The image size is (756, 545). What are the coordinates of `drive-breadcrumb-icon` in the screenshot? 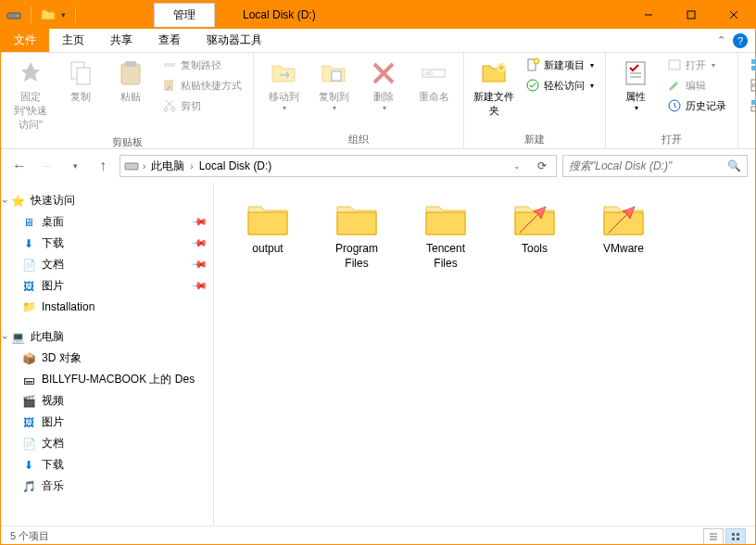 It's located at (132, 166).